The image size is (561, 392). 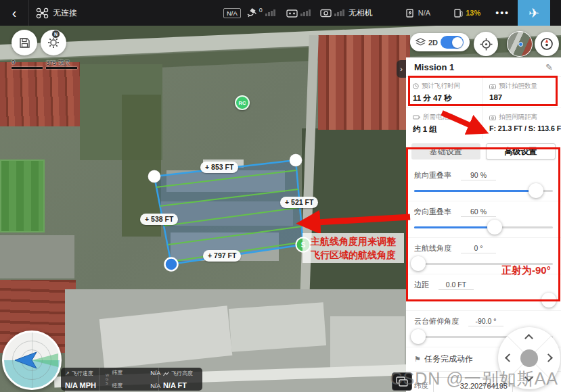 What do you see at coordinates (483, 256) in the screenshot?
I see `advanced-settings-sliders: 航向重叠率90 % 旁向重叠率60 % 主航线角度0 ° 边距0.0 FT 云台…` at bounding box center [483, 256].